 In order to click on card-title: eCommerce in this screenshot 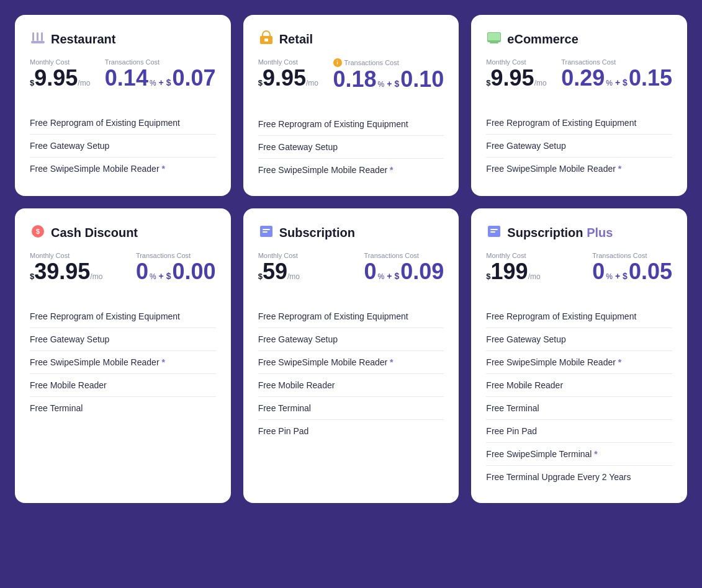, I will do `click(542, 40)`.